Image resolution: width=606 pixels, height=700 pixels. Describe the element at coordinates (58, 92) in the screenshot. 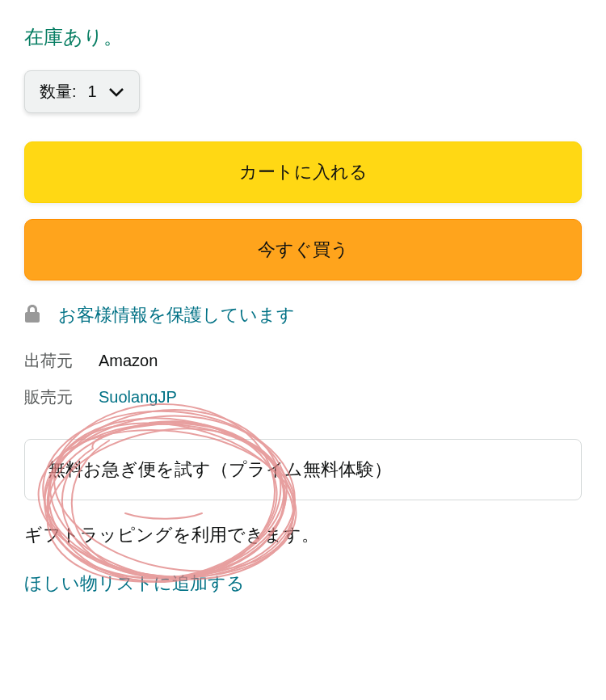

I see `quantity-label: 数量:` at that location.